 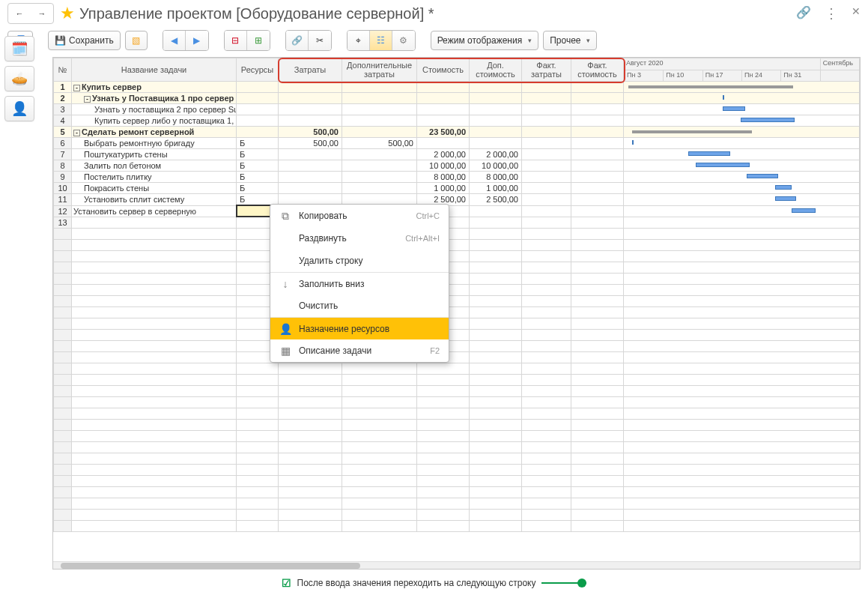 What do you see at coordinates (496, 189) in the screenshot?
I see `cell-addvalue: 1 000,00` at bounding box center [496, 189].